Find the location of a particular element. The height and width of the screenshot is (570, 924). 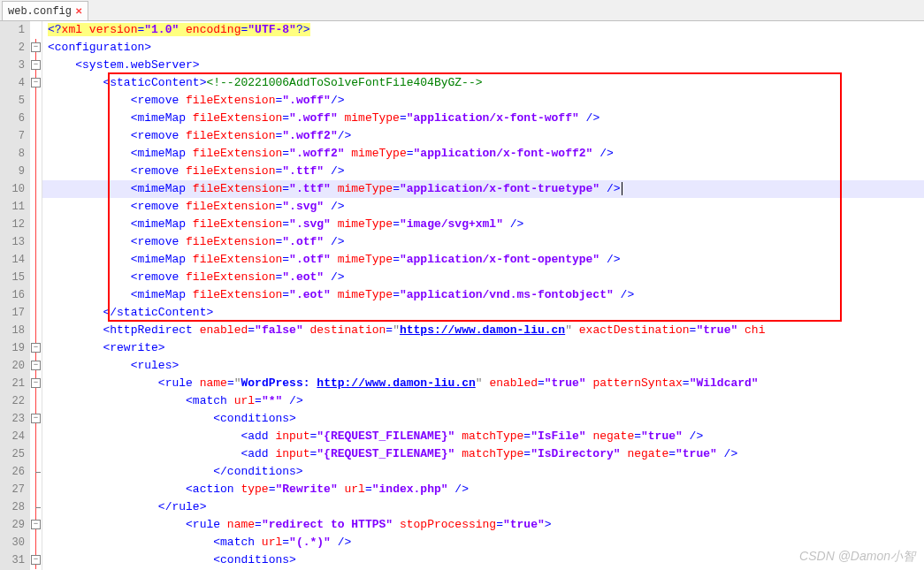

code-line: <mimeMap fileExtension=".otf" mimeType="… is located at coordinates (483, 260).